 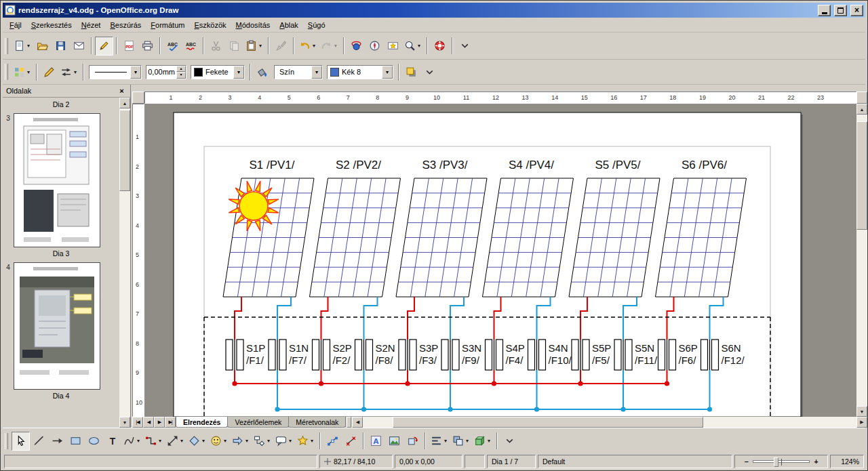 I want to click on cut-button, so click(x=216, y=46).